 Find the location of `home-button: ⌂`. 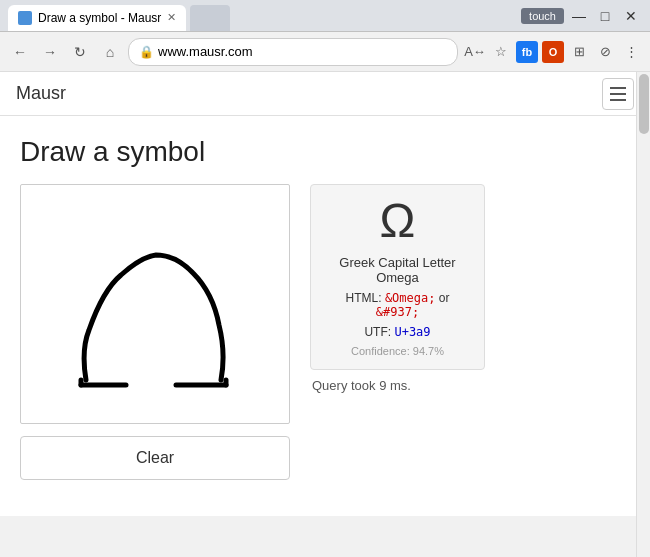

home-button: ⌂ is located at coordinates (110, 52).